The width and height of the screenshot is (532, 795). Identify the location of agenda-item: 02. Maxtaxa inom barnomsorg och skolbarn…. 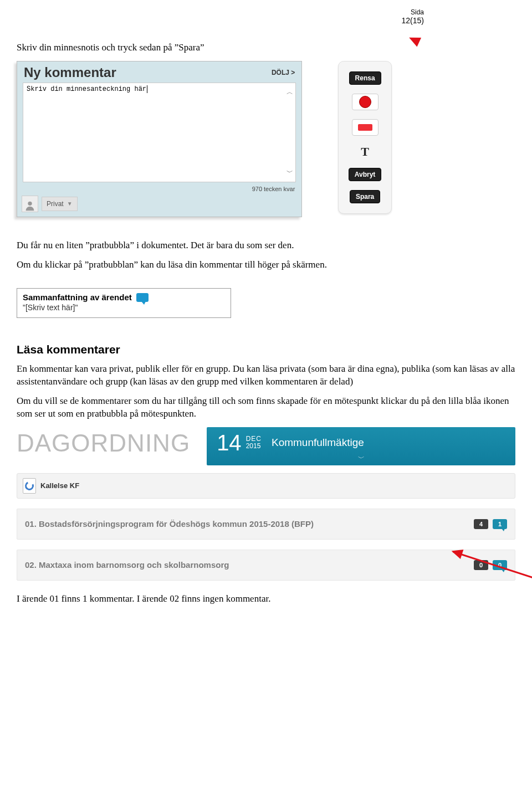
(266, 565).